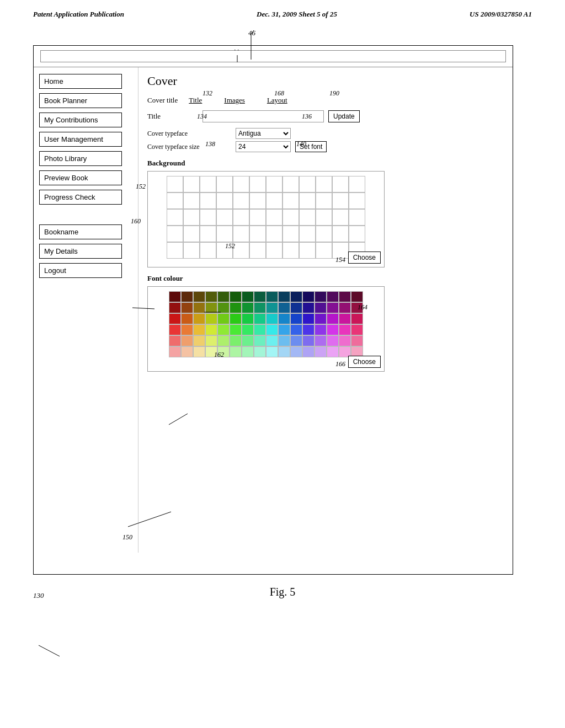  Describe the element at coordinates (234, 100) in the screenshot. I see `tab-images: Images` at that location.